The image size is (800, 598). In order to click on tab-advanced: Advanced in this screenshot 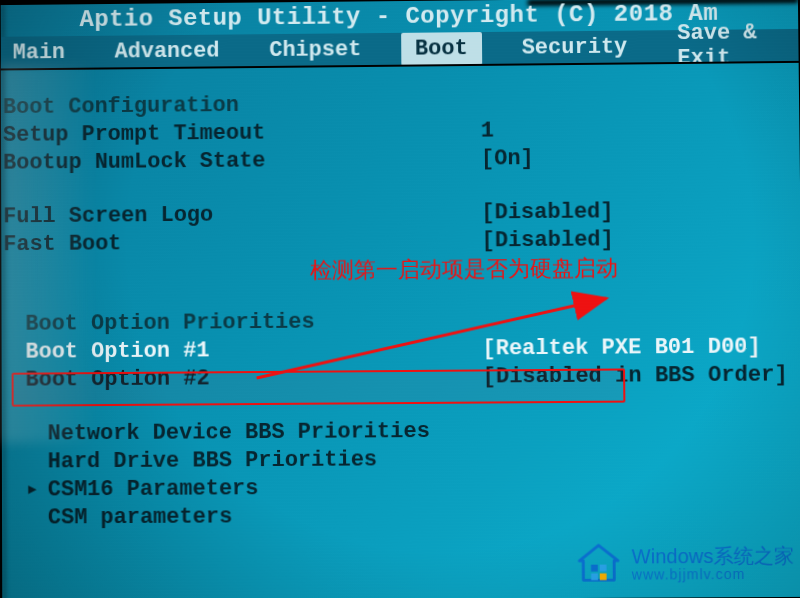, I will do `click(168, 51)`.